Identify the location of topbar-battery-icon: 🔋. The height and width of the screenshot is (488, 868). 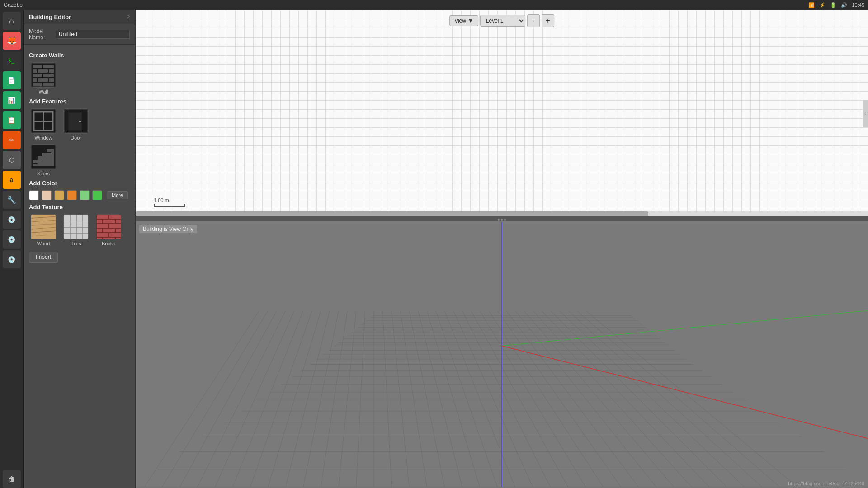
(833, 5).